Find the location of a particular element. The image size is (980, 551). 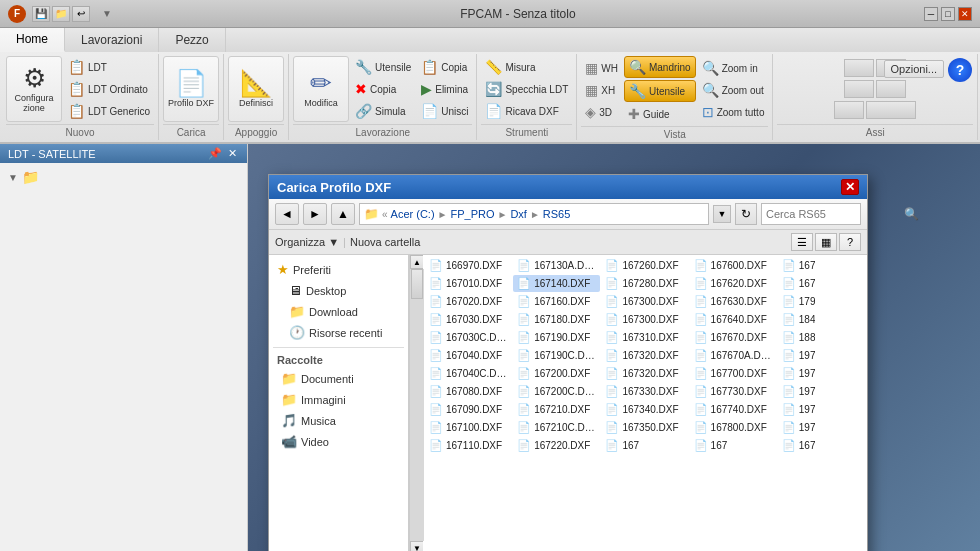

breadcrumb-rs65: RS65 is located at coordinates (557, 214).